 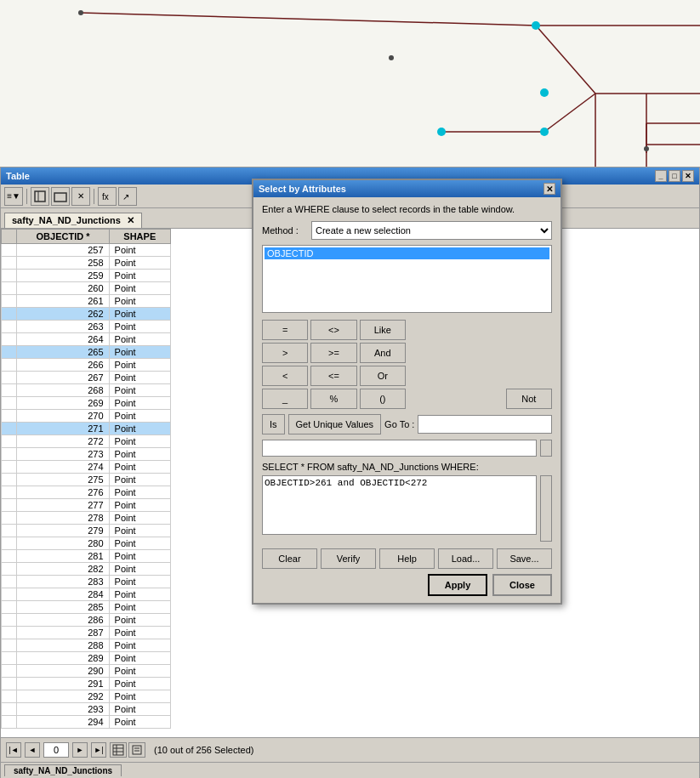 I want to click on op-and-btn: And, so click(x=383, y=353).